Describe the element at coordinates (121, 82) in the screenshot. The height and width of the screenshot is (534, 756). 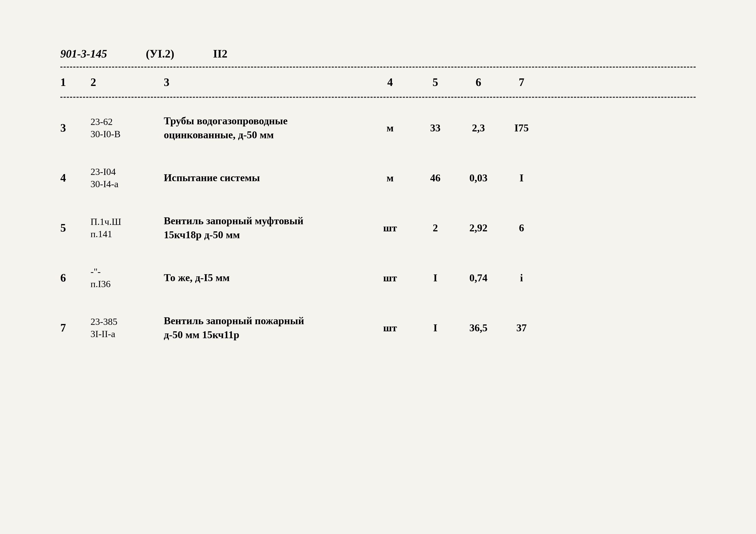
I see `col-header-2: 2` at that location.